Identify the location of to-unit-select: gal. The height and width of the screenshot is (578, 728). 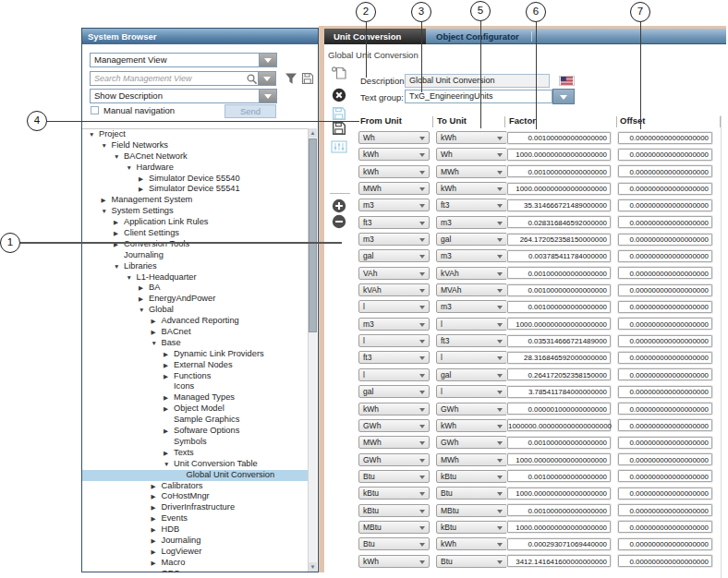
(471, 375).